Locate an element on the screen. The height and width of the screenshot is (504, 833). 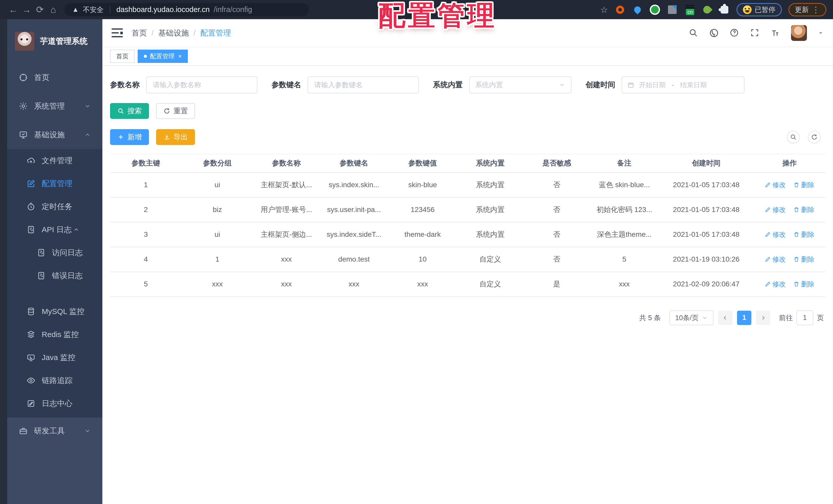
sidebar-item-log-center: 日志中心 is located at coordinates (55, 403).